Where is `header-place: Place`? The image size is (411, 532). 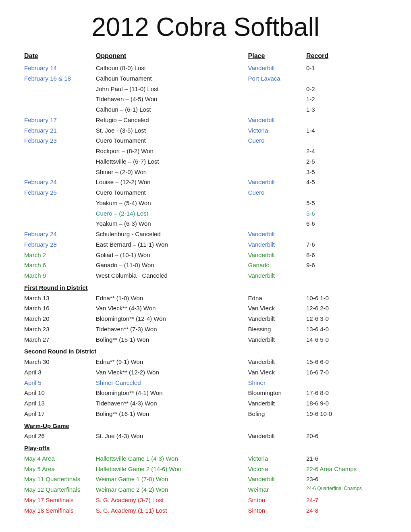 header-place: Place is located at coordinates (277, 57).